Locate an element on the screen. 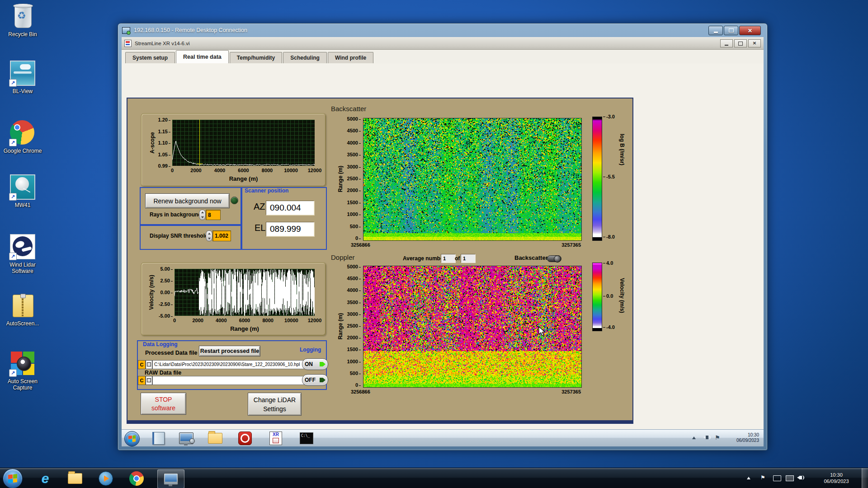  show-desktop-button is located at coordinates (865, 478).